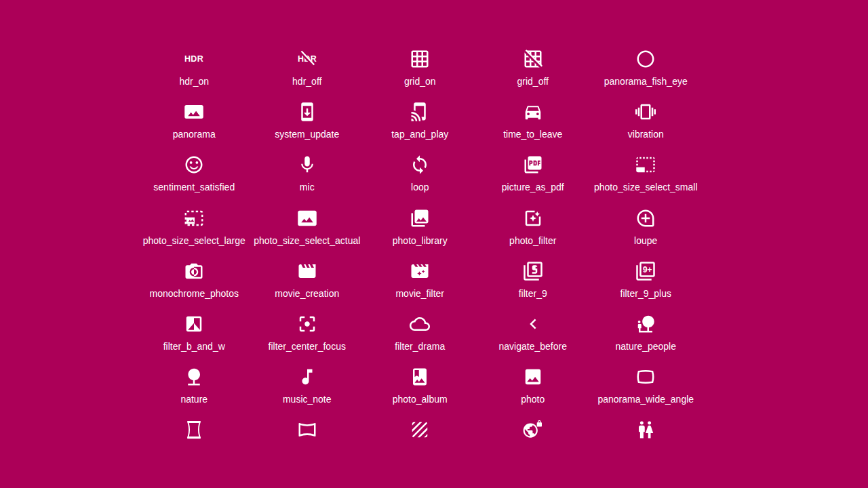 Image resolution: width=868 pixels, height=488 pixels. What do you see at coordinates (533, 324) in the screenshot?
I see `navigate-before-icon` at bounding box center [533, 324].